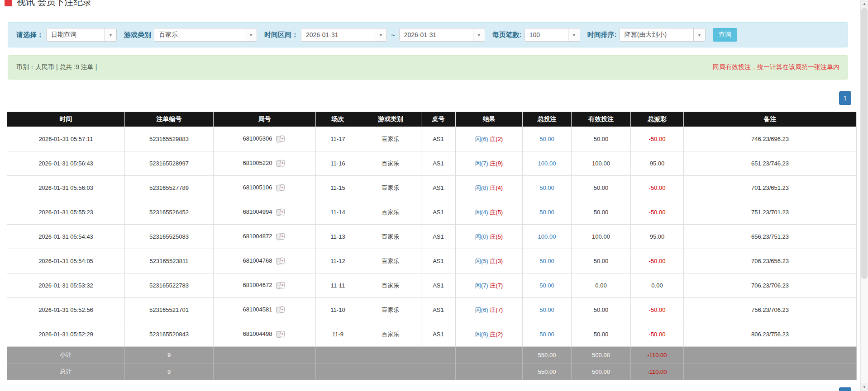  What do you see at coordinates (338, 310) in the screenshot?
I see `cell-session: 11-10` at bounding box center [338, 310].